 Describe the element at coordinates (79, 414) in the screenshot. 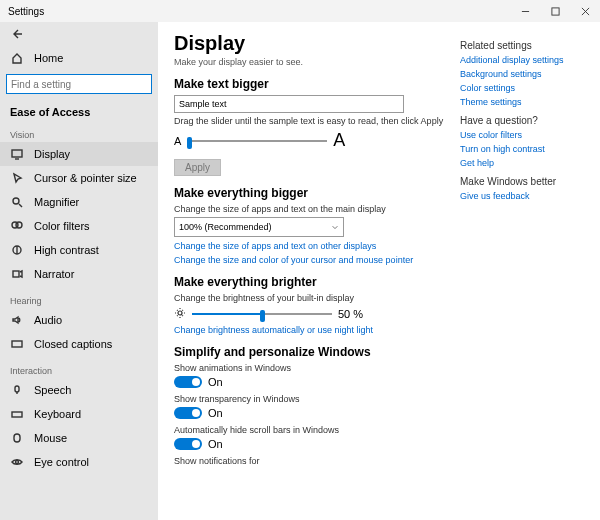

I see `sidebar-item-keyboard: Keyboard` at that location.